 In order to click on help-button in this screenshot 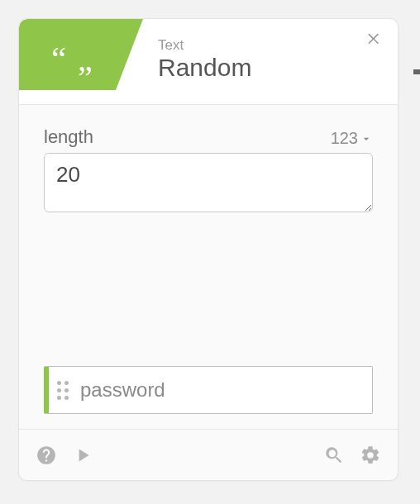, I will do `click(46, 455)`.